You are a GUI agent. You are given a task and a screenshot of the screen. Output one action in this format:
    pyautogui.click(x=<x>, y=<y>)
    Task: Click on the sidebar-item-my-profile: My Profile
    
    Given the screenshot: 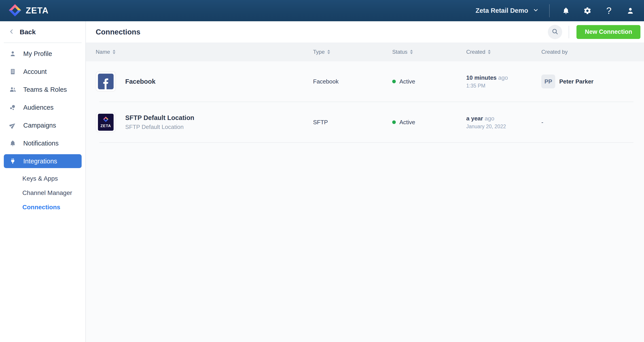 What is the action you would take?
    pyautogui.click(x=43, y=54)
    